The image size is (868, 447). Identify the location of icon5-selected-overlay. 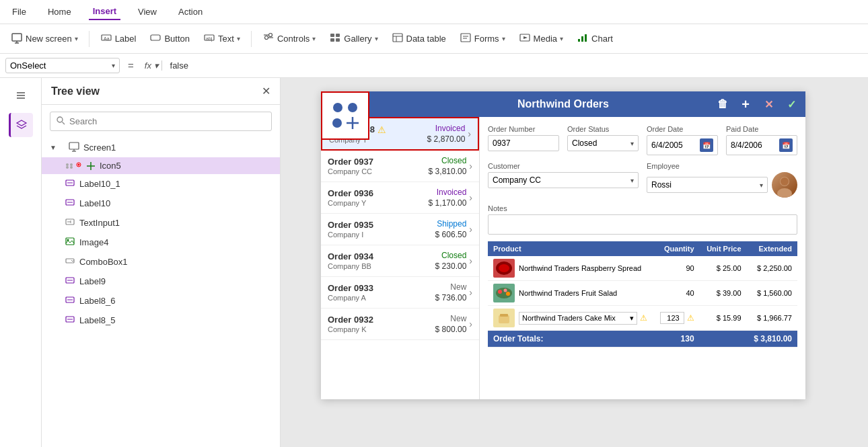
(345, 116).